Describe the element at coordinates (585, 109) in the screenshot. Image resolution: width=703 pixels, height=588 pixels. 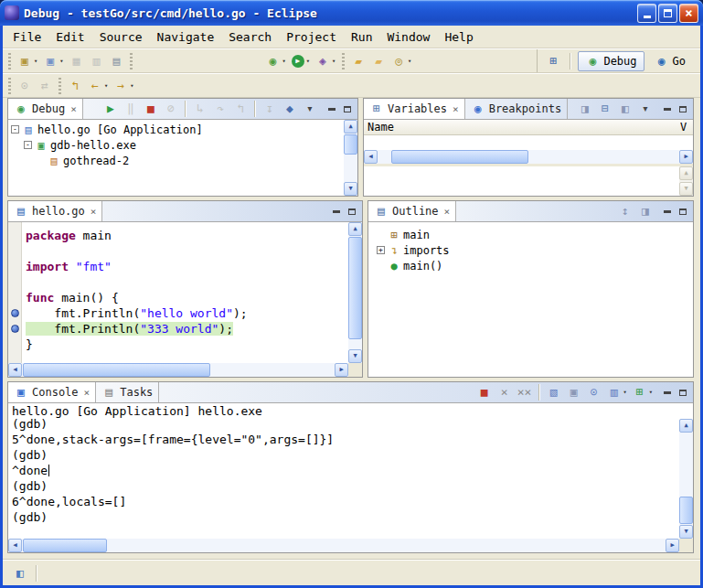
I see `show-type-names-icon: ◨` at that location.